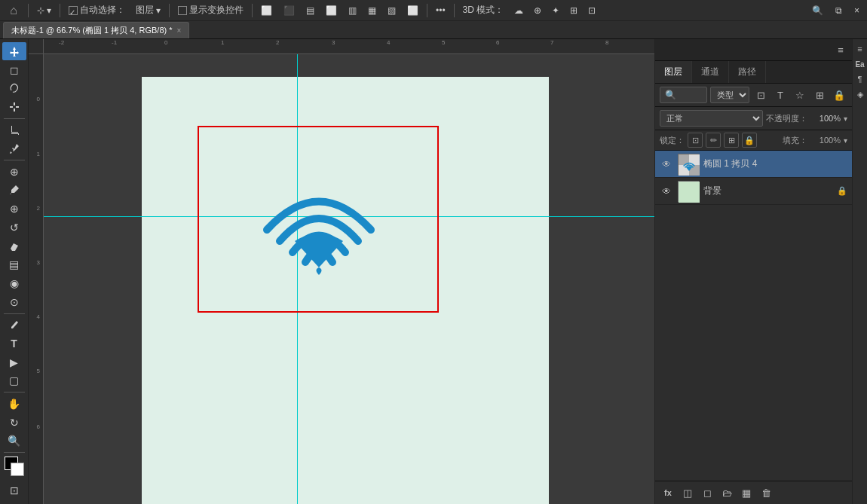  I want to click on new-group-btn: 🗁, so click(727, 493).